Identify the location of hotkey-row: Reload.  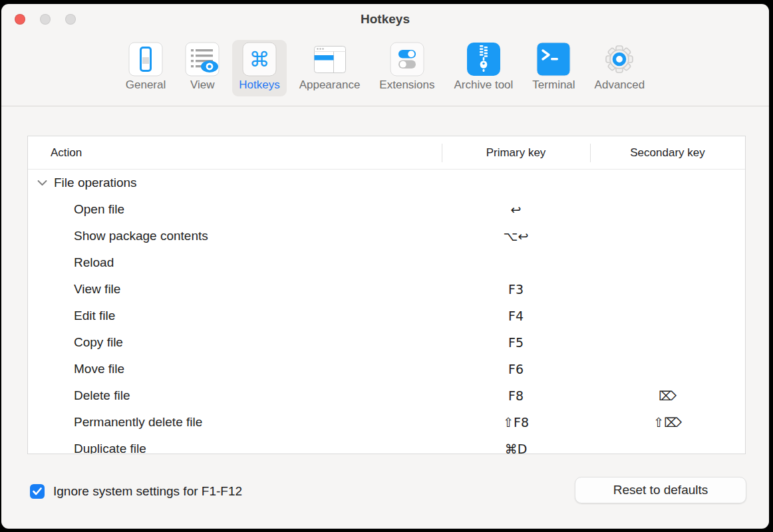
(386, 263).